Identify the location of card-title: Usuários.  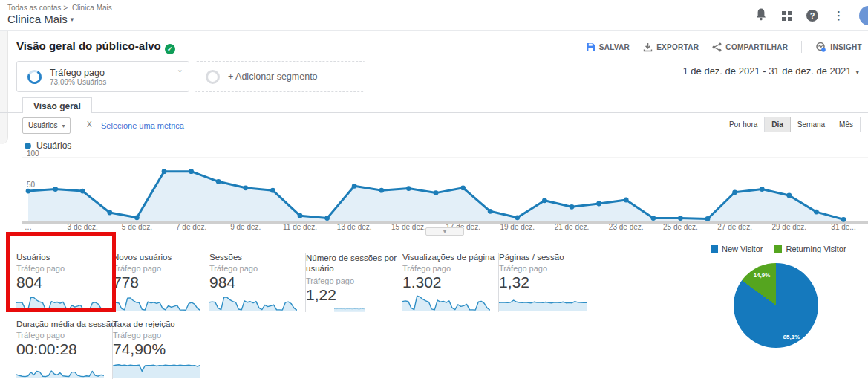
(62, 257).